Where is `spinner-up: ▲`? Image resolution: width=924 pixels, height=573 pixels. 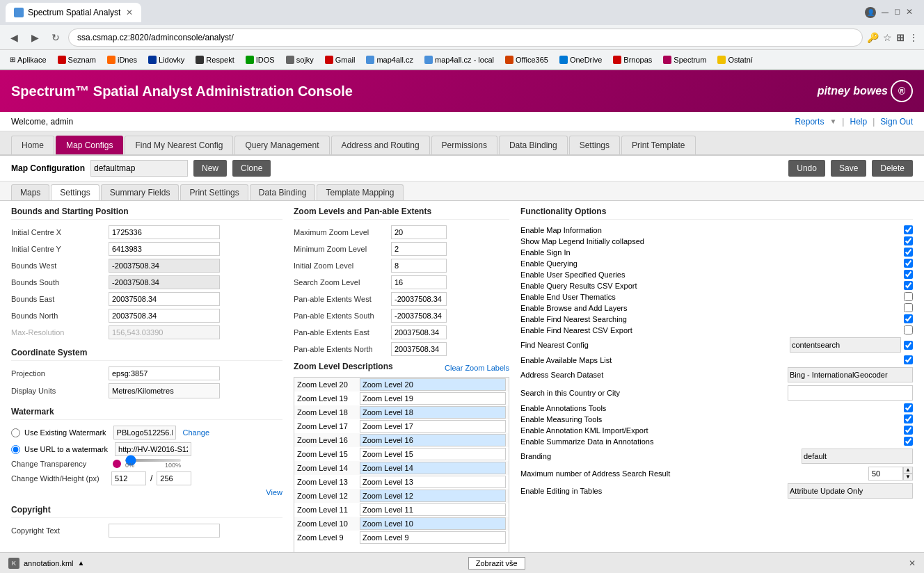
spinner-up: ▲ is located at coordinates (908, 470).